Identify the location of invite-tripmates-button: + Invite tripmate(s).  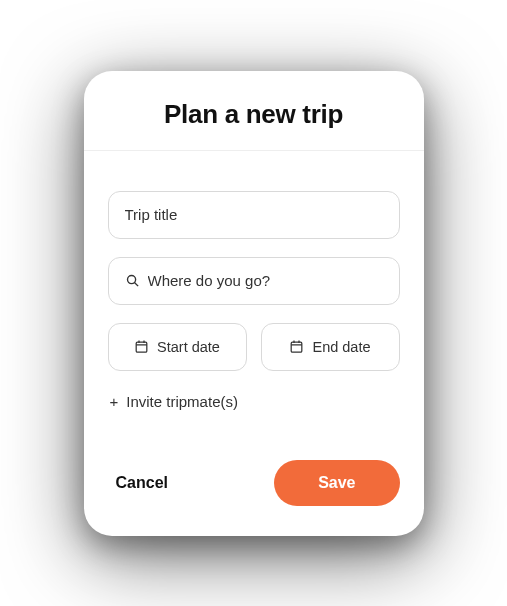
(254, 400).